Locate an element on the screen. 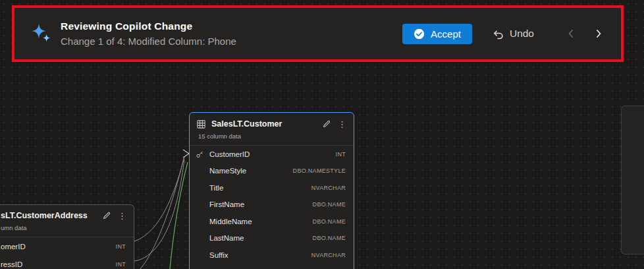 Image resolution: width=644 pixels, height=269 pixels. column-name: omerID is located at coordinates (58, 247).